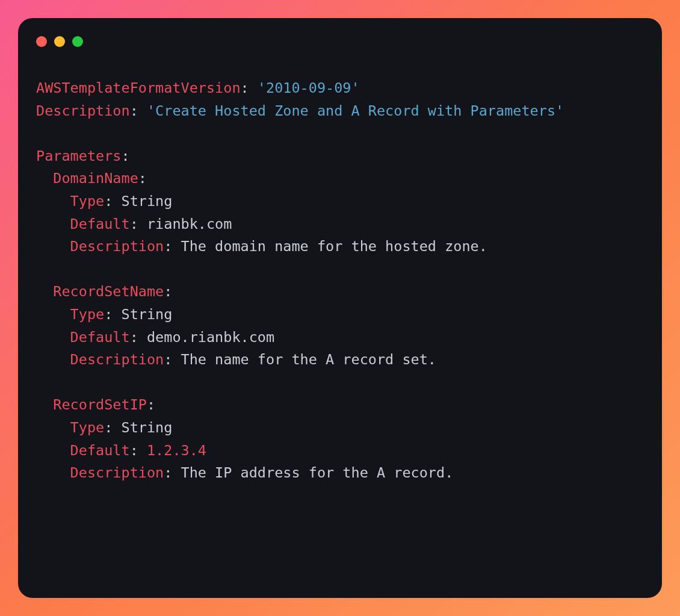  Describe the element at coordinates (138, 88) in the screenshot. I see `code-key: AWSTemplateFormatVersion` at that location.